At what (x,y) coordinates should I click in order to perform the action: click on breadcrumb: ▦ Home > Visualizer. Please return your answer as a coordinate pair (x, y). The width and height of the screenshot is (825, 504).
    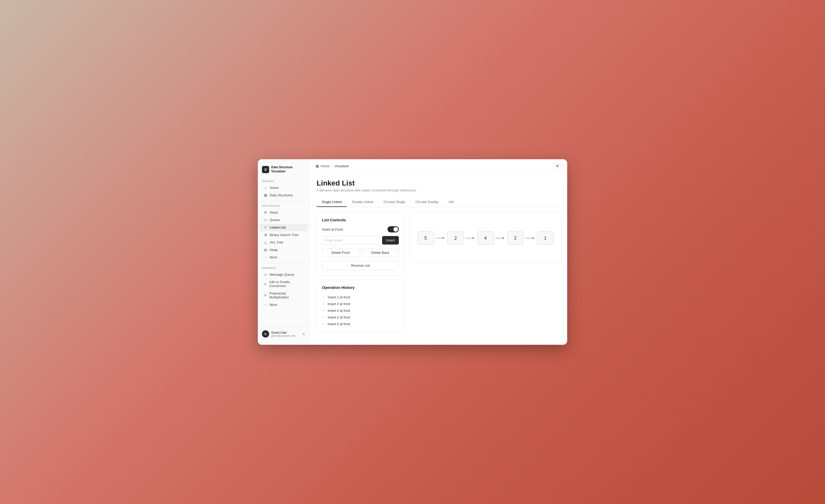
    Looking at the image, I should click on (332, 166).